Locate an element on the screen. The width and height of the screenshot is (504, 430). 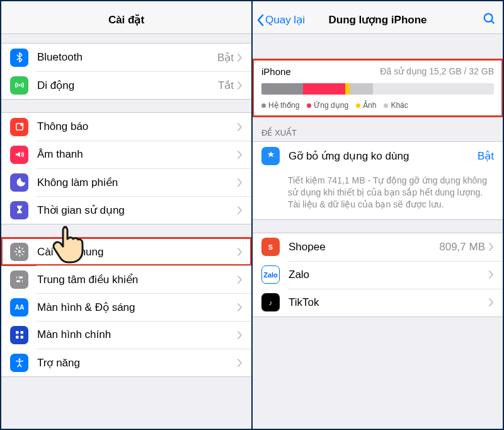
back-label: Quay lại is located at coordinates (285, 20).